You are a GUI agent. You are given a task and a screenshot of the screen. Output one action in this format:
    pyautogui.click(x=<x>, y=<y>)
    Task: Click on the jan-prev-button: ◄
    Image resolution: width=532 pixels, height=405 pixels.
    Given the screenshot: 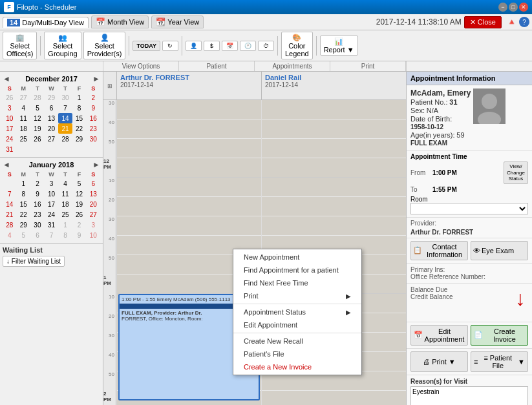 What is the action you would take?
    pyautogui.click(x=6, y=165)
    